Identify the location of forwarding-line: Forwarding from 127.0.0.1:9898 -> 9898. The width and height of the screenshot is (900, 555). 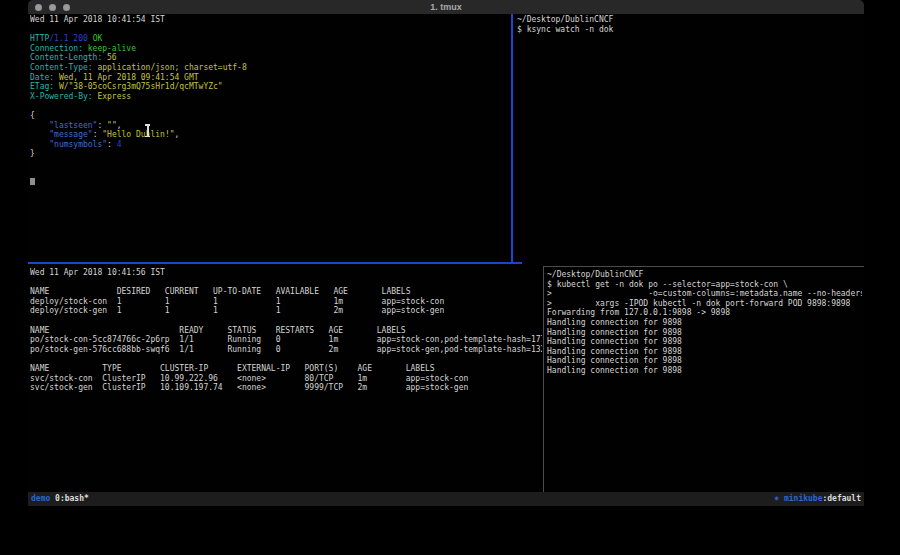
(704, 313).